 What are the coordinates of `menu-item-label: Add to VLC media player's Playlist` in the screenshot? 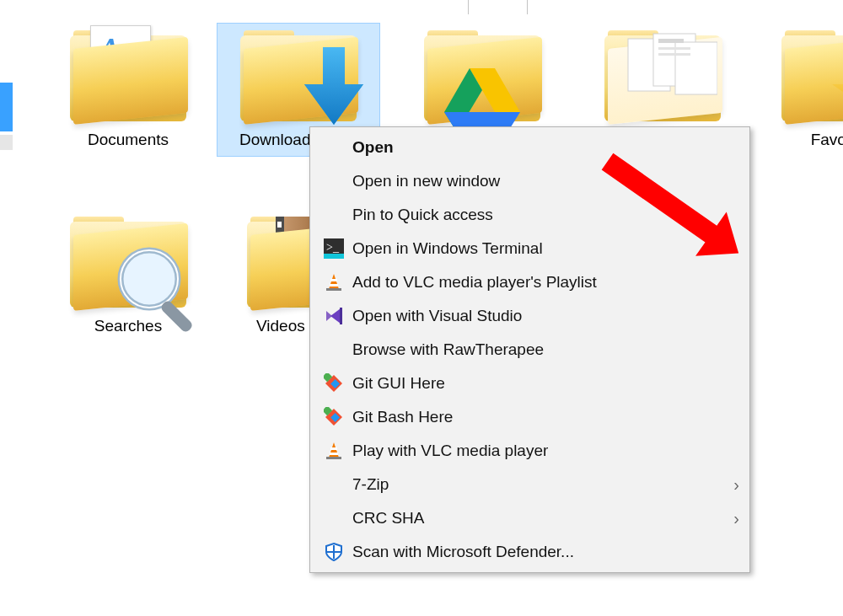 It's located at (543, 282).